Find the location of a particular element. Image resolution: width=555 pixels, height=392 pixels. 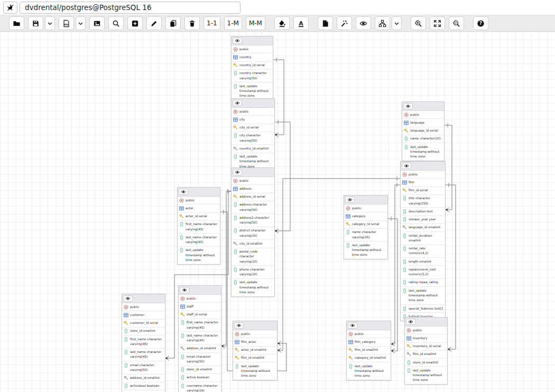

one-to-one-relation-button: 1-1 is located at coordinates (212, 23).